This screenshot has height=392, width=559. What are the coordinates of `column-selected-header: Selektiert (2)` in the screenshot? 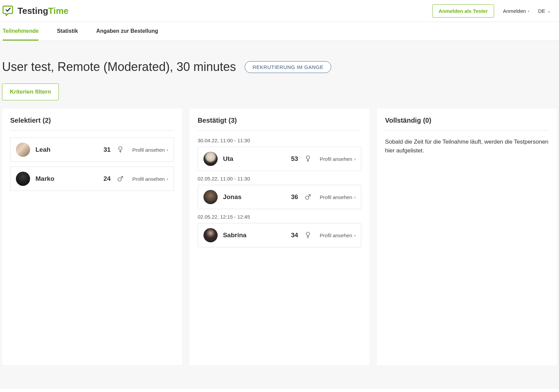 It's located at (92, 124).